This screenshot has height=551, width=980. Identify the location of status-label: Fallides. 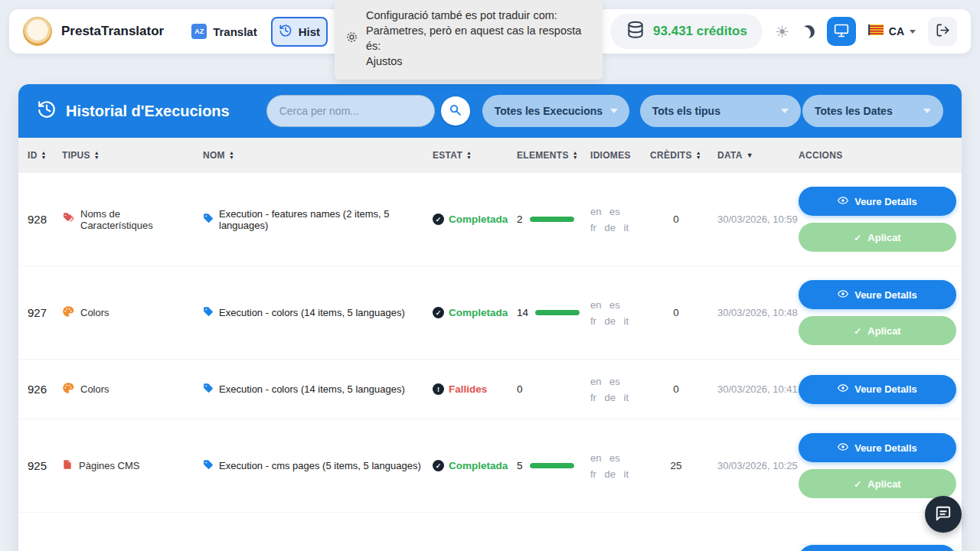
(468, 389).